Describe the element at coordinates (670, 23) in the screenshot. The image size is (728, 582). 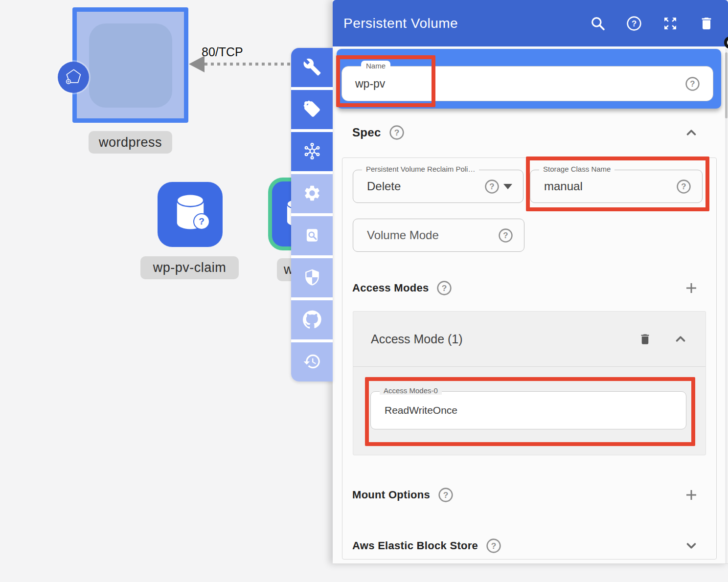
I see `expand-icon` at that location.